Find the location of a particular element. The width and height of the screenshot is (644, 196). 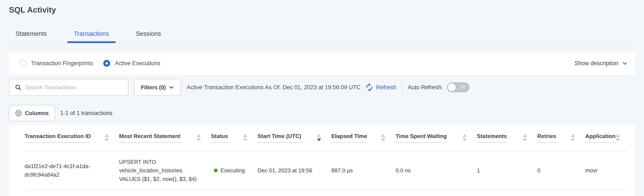

status-executing-dot-icon is located at coordinates (216, 170).